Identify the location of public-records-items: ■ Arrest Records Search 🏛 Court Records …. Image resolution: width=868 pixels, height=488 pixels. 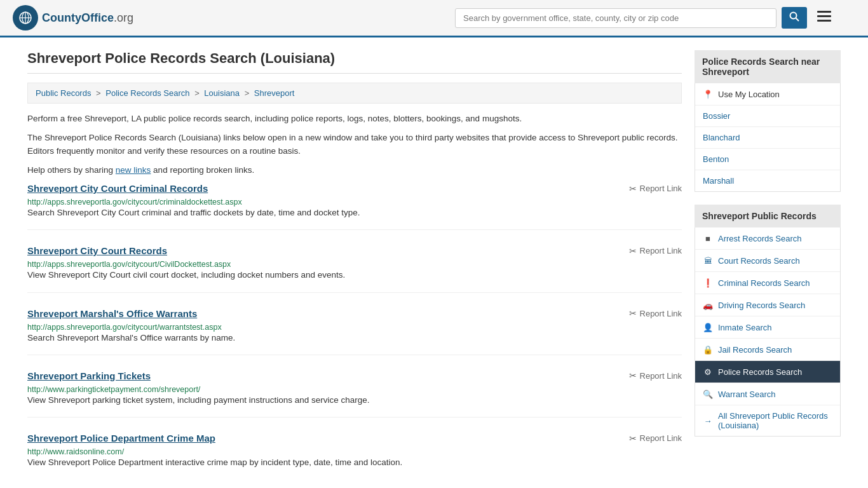
(768, 332).